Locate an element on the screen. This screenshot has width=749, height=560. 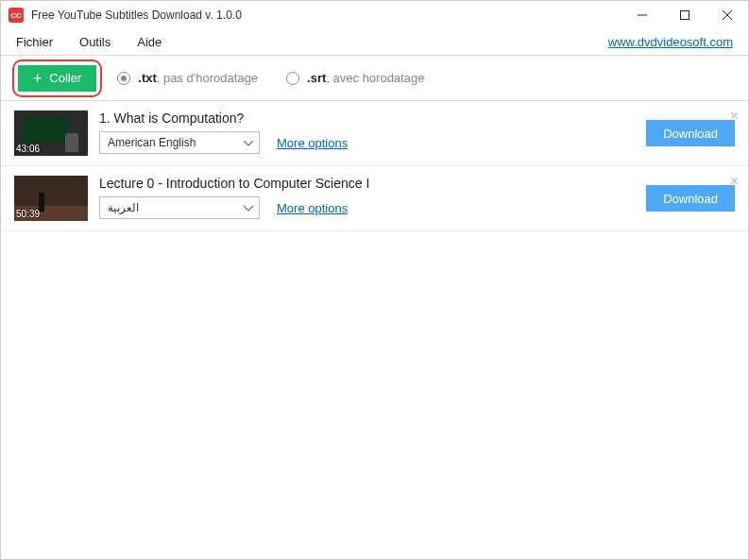
item-controls: العربية More options is located at coordinates (366, 208).